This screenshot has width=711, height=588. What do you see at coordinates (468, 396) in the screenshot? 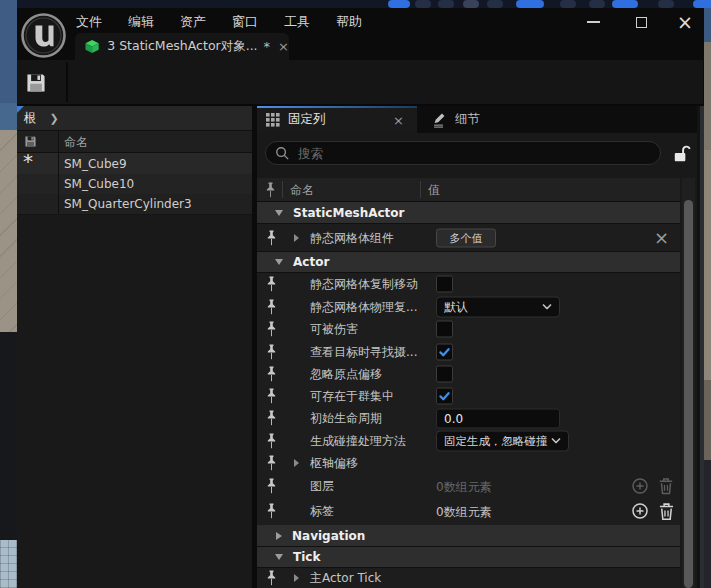
I see `property-row-can-be-in-cluster: 可存在于群集中` at bounding box center [468, 396].